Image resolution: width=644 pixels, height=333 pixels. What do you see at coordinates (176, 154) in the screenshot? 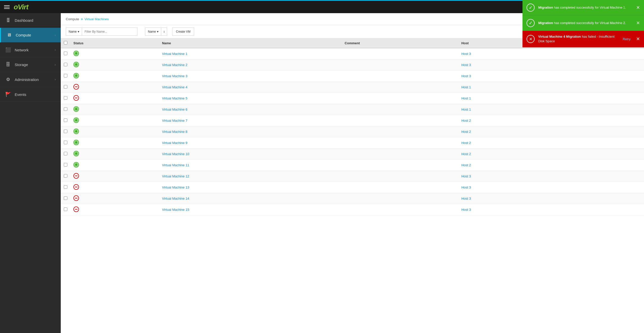
I see `vm-name-link: Virtual Machine 10` at bounding box center [176, 154].